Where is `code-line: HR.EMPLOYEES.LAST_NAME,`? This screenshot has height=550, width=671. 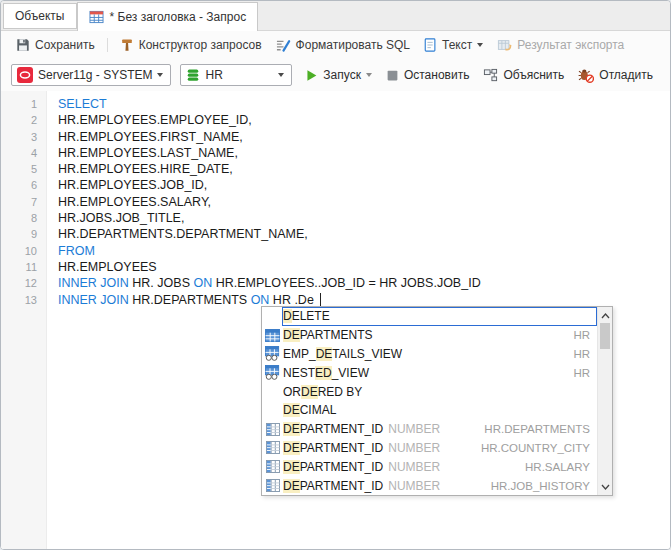
code-line: HR.EMPLOYEES.LAST_NAME, is located at coordinates (364, 153).